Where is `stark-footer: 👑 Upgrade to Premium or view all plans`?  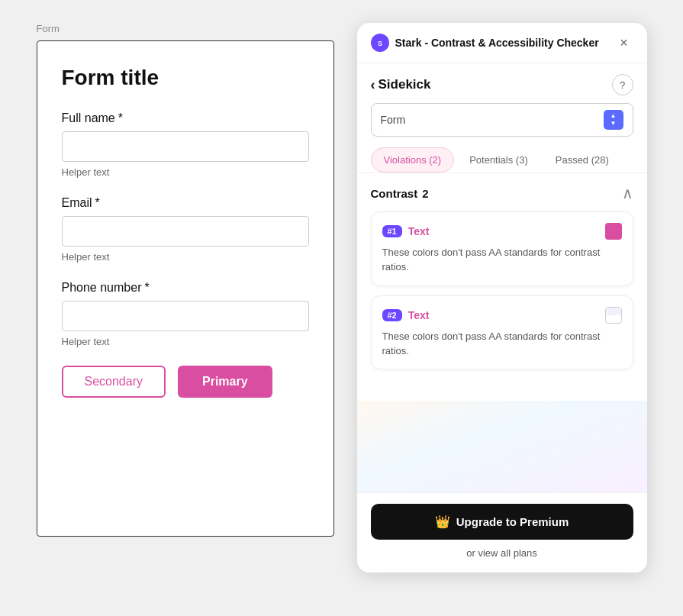 stark-footer: 👑 Upgrade to Premium or view all plans is located at coordinates (502, 533).